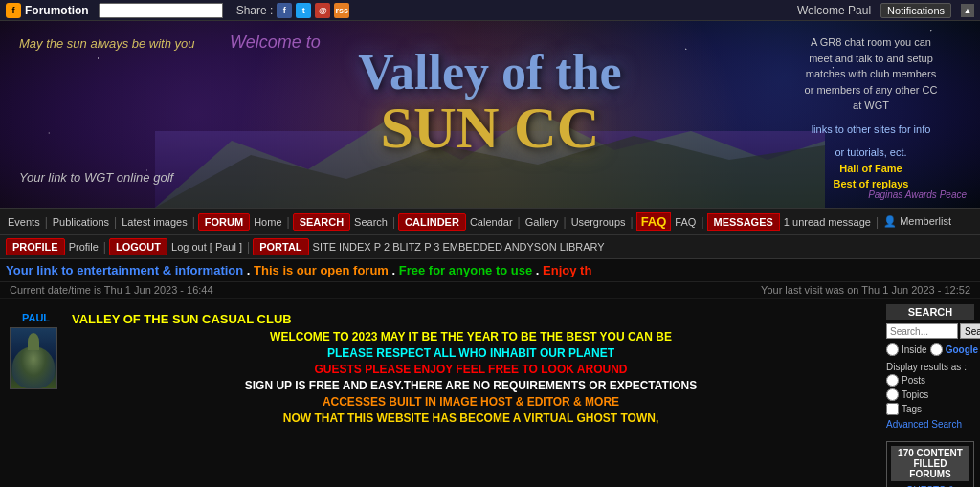 This screenshot has height=487, width=980. Describe the element at coordinates (471, 369) in the screenshot. I see `post-line-3: GUESTS PLEASE ENJOY FEEL FREE TO LOOK AR…` at that location.